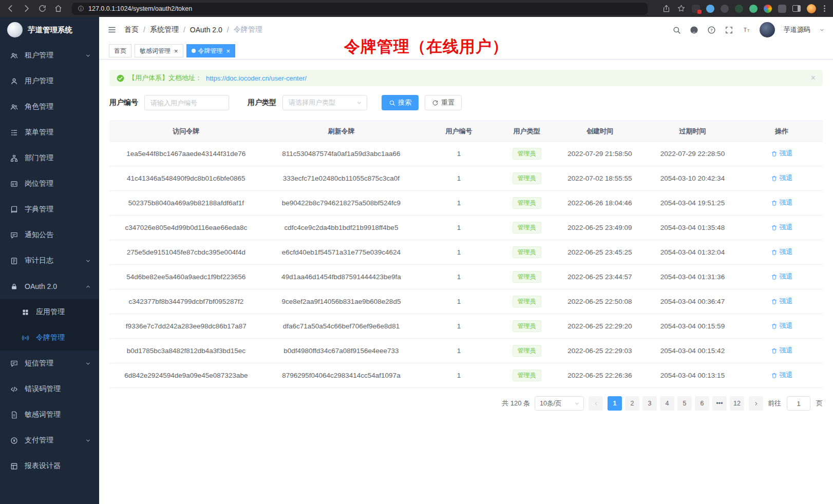 This screenshot has width=833, height=504. Describe the element at coordinates (577, 403) in the screenshot. I see `chevron-down-icon` at that location.